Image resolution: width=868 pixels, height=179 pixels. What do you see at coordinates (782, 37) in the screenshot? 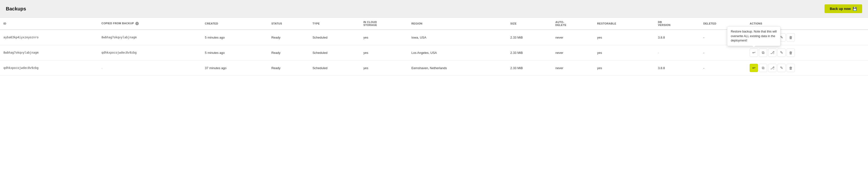
I see `row1-edit-button: ✎` at bounding box center [782, 37].